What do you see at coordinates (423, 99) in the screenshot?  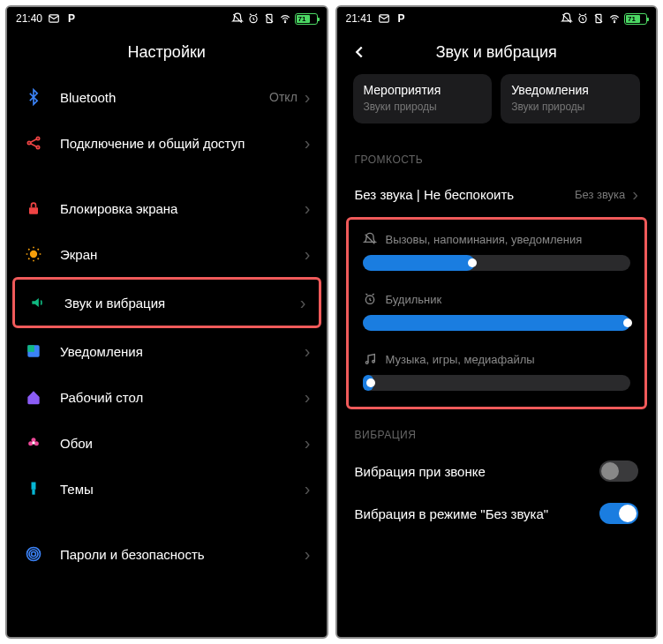 I see `sound-chip: МероприятияЗвуки природы` at bounding box center [423, 99].